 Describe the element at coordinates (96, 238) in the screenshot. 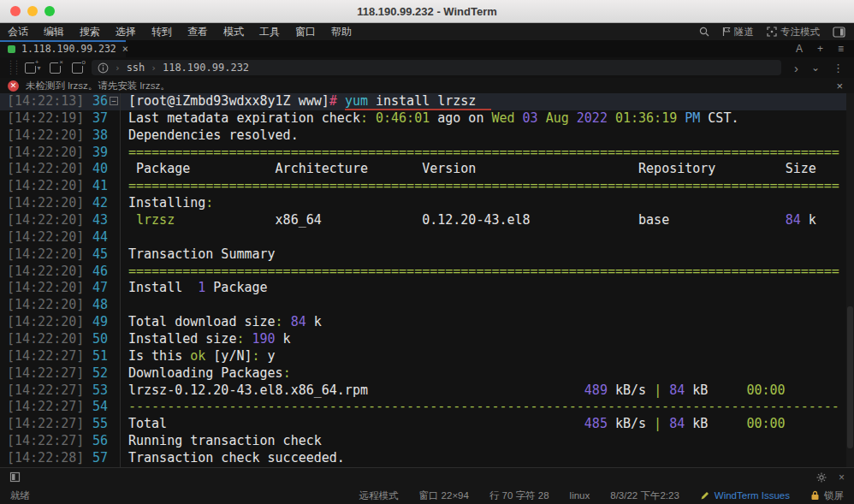

I see `line-number: 44` at that location.